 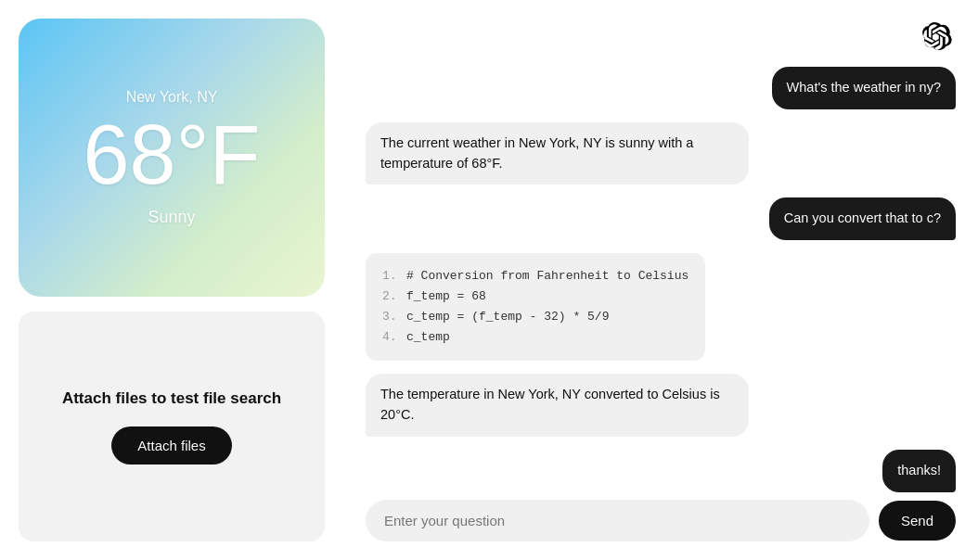 I want to click on message-row: 1. # Conversion from Fahrenheit to Celsi…, so click(x=661, y=307).